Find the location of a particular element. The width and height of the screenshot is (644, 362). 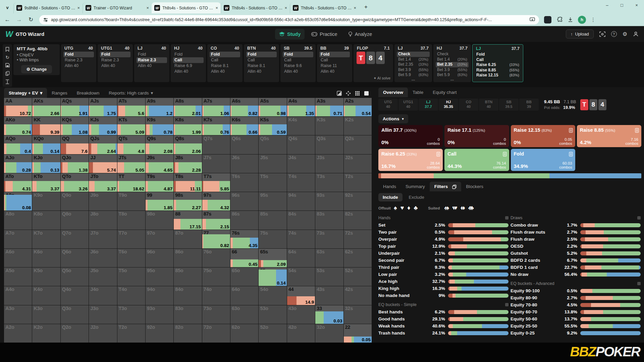

matrix-cell-K2s: K2s is located at coordinates (358, 126).